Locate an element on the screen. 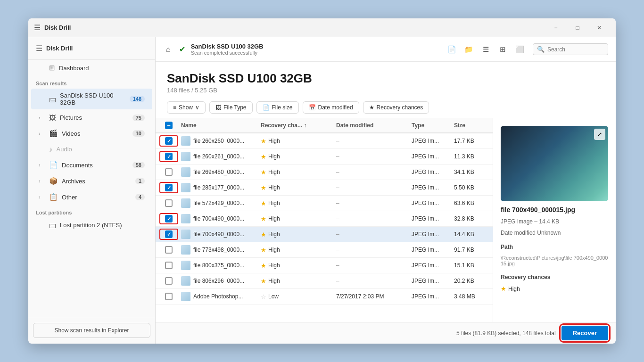 The height and width of the screenshot is (362, 644). sidebar-item-other: › 📋 Other 4 is located at coordinates (91, 197).